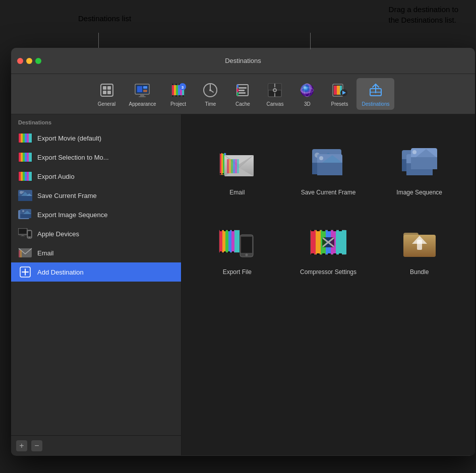  I want to click on close-button, so click(20, 61).